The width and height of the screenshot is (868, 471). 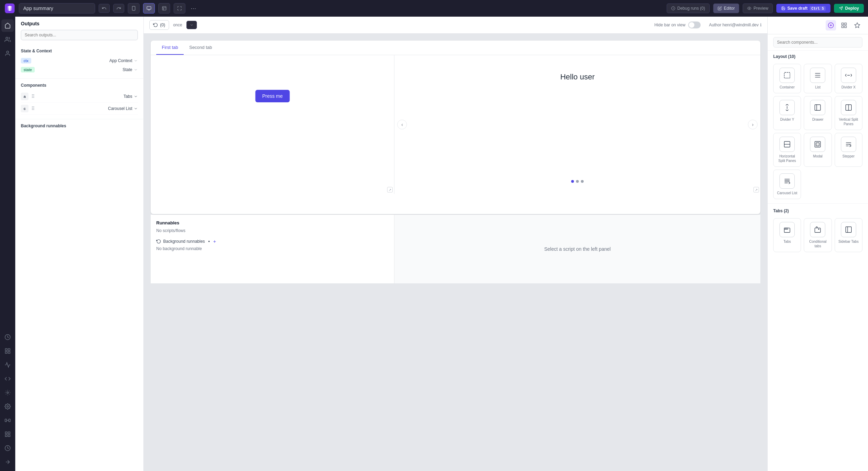 What do you see at coordinates (818, 56) in the screenshot?
I see `layout-section-title: Layout (10)` at bounding box center [818, 56].